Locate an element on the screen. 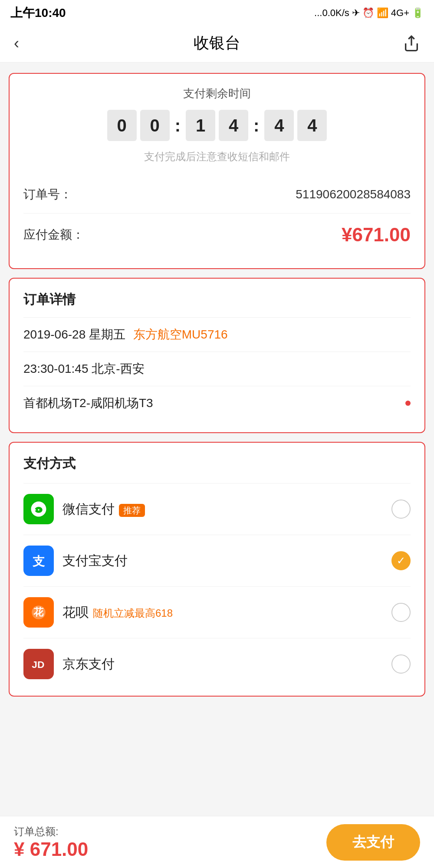 This screenshot has height=868, width=434. airports: 首都机场T2-咸阳机场T3 is located at coordinates (89, 403).